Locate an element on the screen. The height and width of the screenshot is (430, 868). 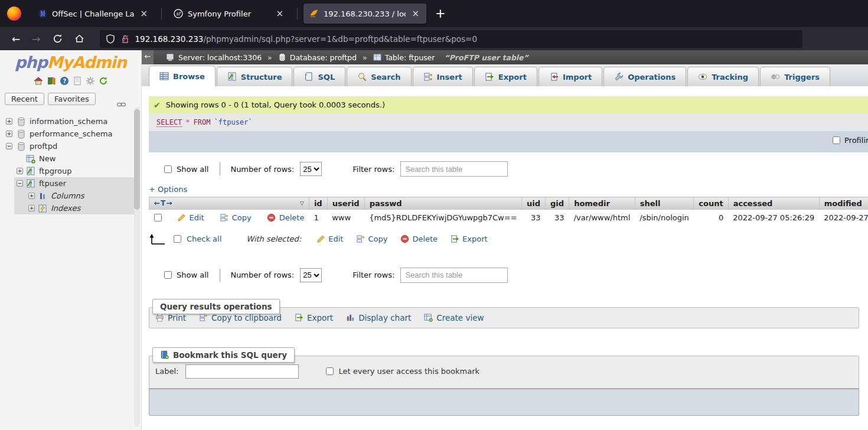
column-header-gid: gid is located at coordinates (557, 203).